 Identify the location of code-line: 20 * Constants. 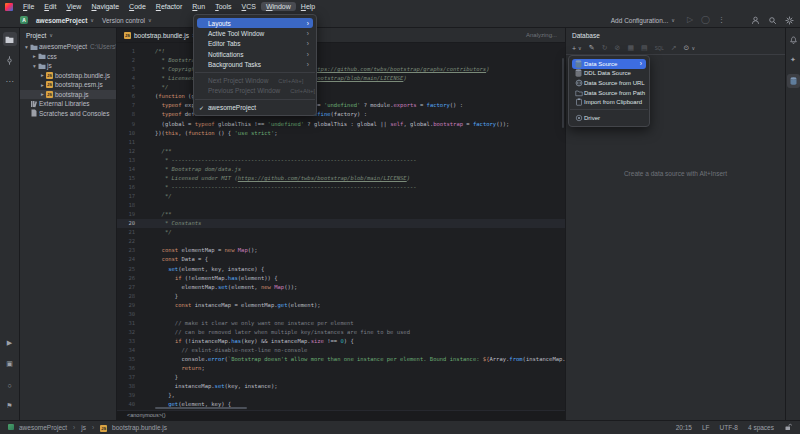
(341, 224).